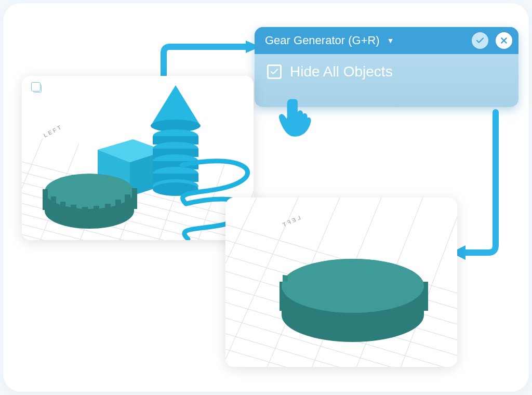  Describe the element at coordinates (387, 67) in the screenshot. I see `gear-generator-panel: Gear Generator (G+R) ▼ Hide All Objects` at that location.